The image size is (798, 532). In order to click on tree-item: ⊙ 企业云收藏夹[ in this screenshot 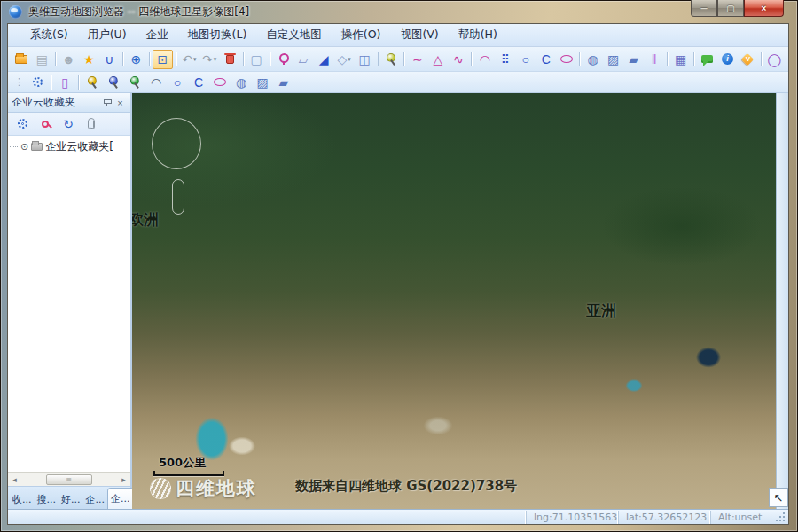, I will do `click(70, 147)`.